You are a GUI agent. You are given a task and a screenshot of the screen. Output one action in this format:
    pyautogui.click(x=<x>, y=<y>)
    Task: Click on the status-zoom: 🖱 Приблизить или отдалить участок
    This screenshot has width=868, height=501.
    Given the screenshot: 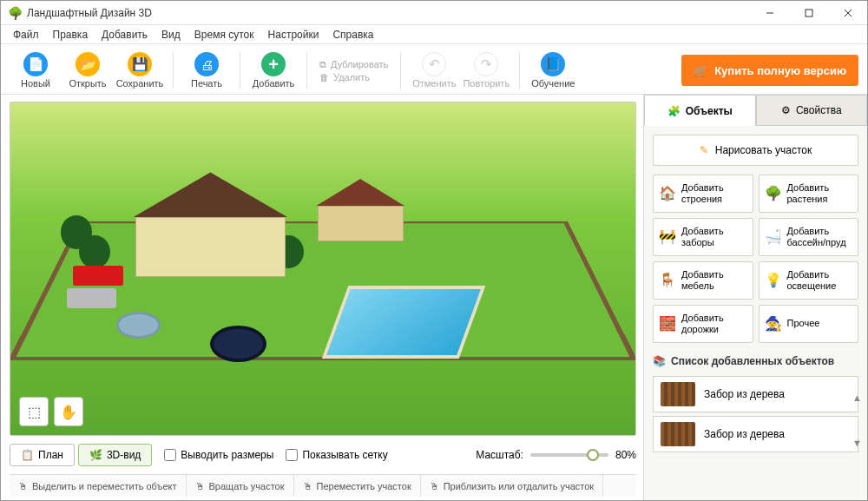 What is the action you would take?
    pyautogui.click(x=512, y=486)
    